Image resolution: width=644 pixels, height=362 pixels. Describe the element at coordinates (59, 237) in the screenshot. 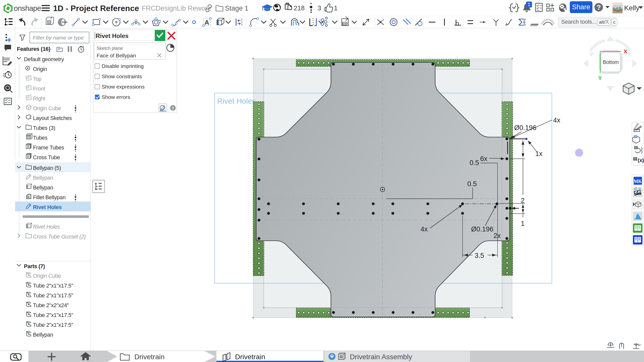

I see `svg-text: Cross Tube Gusset (2)` at that location.